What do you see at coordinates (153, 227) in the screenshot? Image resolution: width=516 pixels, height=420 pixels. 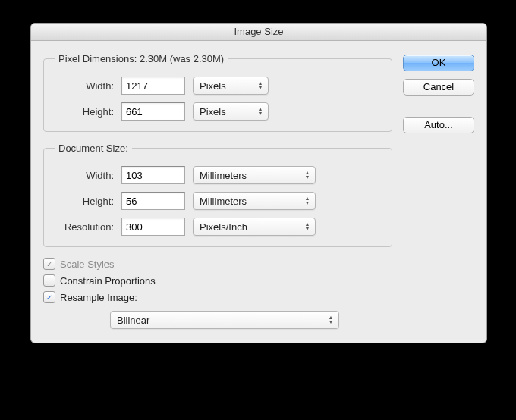 I see `doc-resolution-input` at bounding box center [153, 227].